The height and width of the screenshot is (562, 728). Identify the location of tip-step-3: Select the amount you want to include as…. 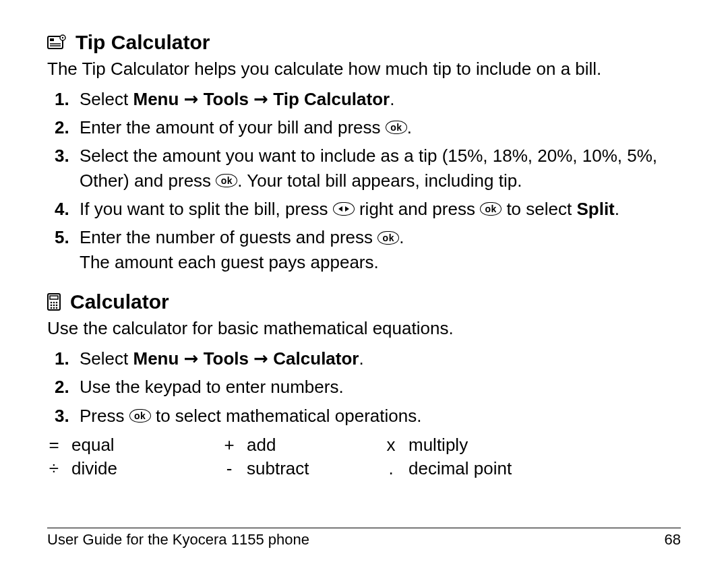
(377, 168).